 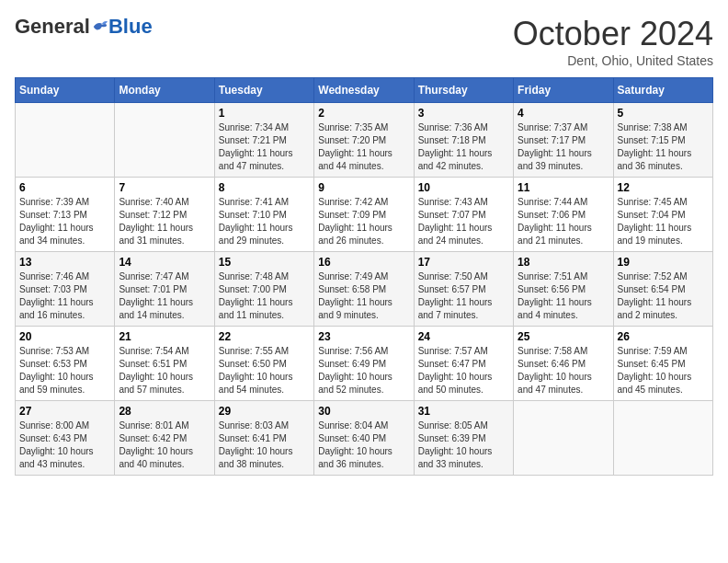 I want to click on calendar-cell: 17Sunrise: 7:50 AM Sunset: 6:57 PM Dayli…, so click(x=463, y=289).